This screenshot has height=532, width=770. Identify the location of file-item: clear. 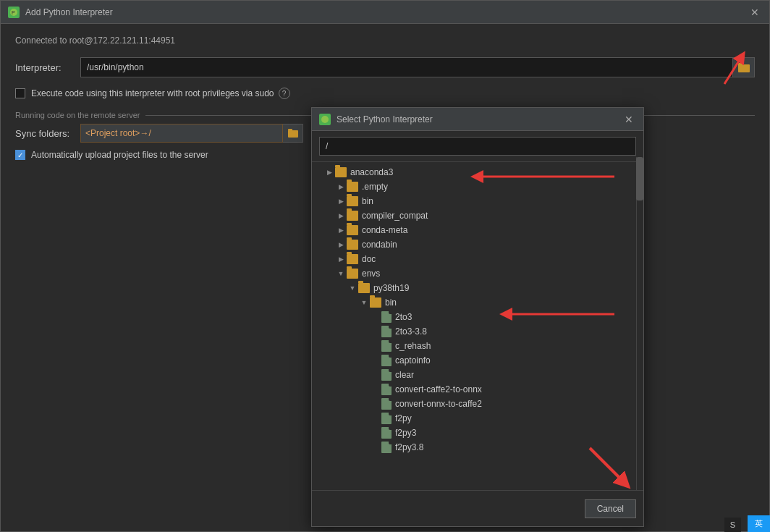
(478, 375).